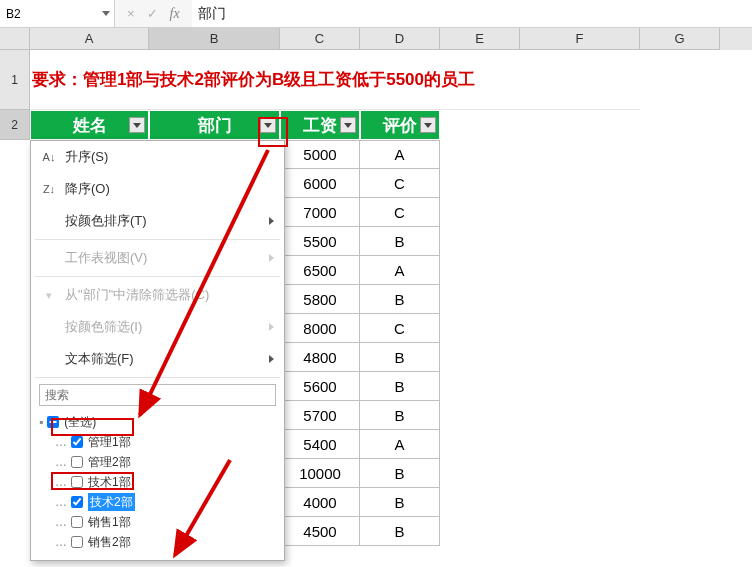  What do you see at coordinates (360, 270) in the screenshot?
I see `table-row: 6500A` at bounding box center [360, 270].